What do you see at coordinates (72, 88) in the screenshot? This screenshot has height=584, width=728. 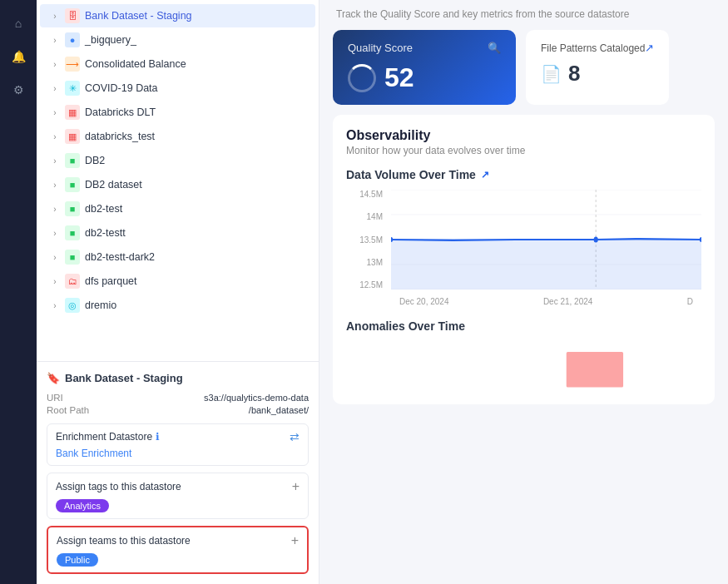 I see `nav-item-icon: ✳` at bounding box center [72, 88].